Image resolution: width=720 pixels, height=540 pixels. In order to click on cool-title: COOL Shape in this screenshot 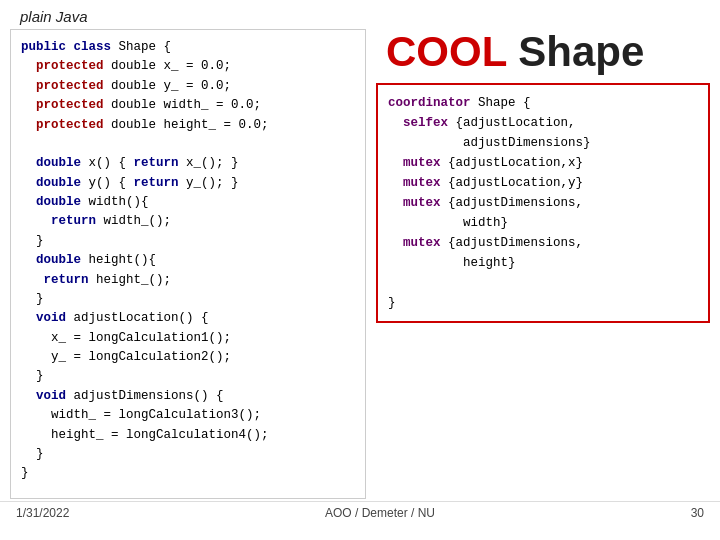, I will do `click(543, 52)`.